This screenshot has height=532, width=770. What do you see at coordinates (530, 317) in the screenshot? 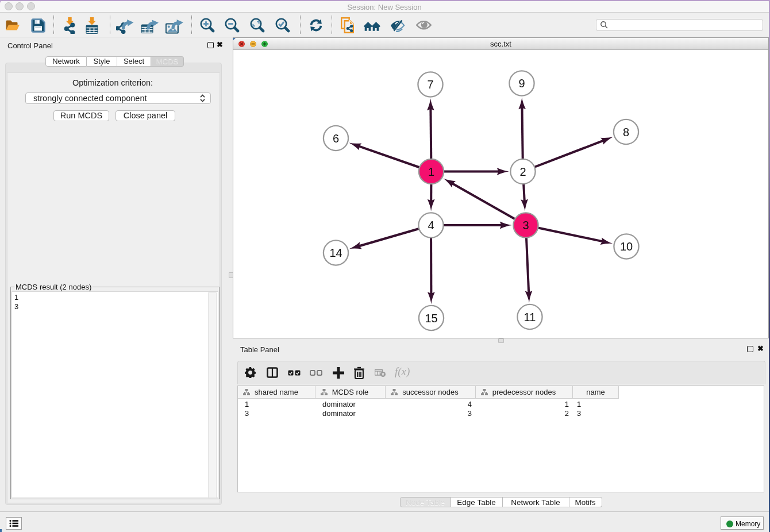
I see `svg-text: 11` at bounding box center [530, 317].